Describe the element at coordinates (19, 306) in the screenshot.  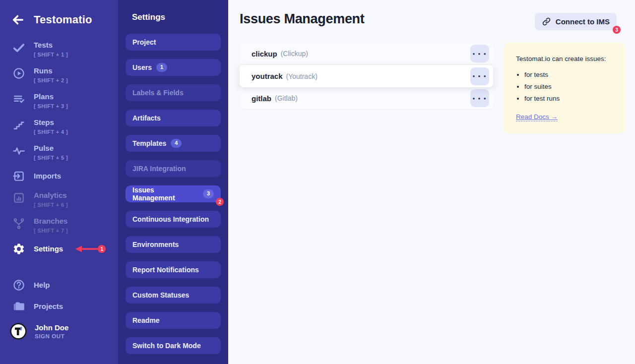
I see `folder-icon` at that location.